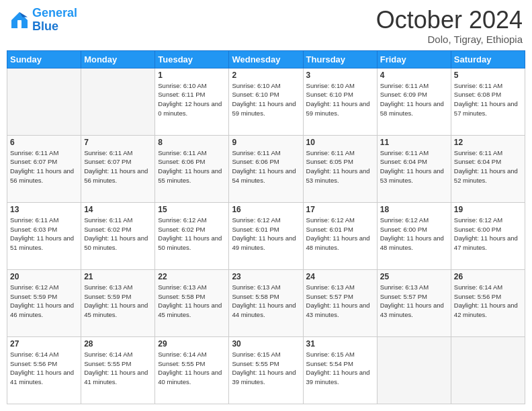 Image resolution: width=532 pixels, height=411 pixels. I want to click on calendar-cell: 28Sunrise: 6:14 AMSunset: 5:55 PMDayligh…, so click(118, 370).